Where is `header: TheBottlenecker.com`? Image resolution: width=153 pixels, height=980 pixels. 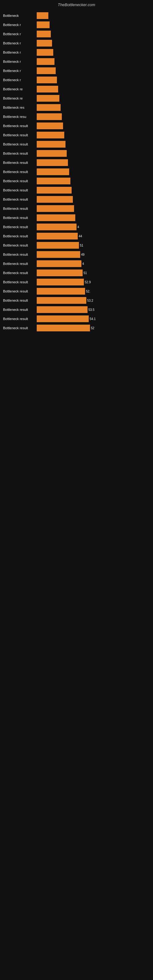 header: TheBottlenecker.com is located at coordinates (76, 4).